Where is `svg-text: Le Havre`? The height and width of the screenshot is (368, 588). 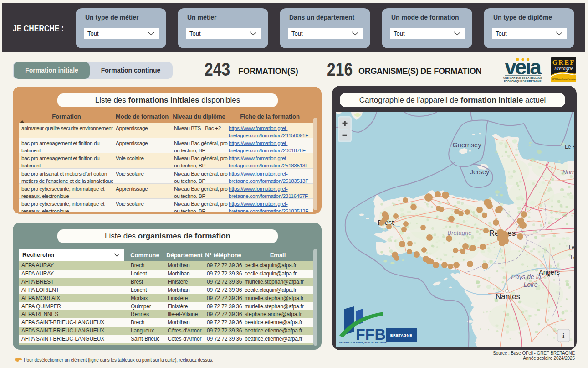 svg-text: Le Havre is located at coordinates (569, 147).